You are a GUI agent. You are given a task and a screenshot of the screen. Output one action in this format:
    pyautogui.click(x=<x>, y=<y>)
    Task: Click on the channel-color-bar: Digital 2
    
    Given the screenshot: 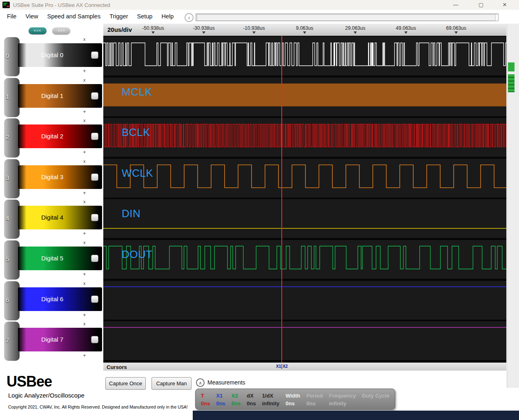 What is the action you would take?
    pyautogui.click(x=60, y=136)
    